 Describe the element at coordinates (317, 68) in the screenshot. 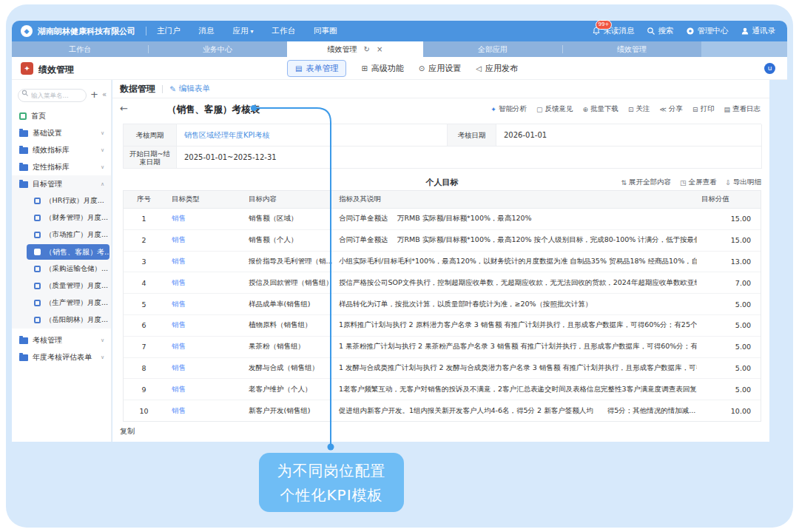

I see `tab-form-management: ▤表单管理` at that location.